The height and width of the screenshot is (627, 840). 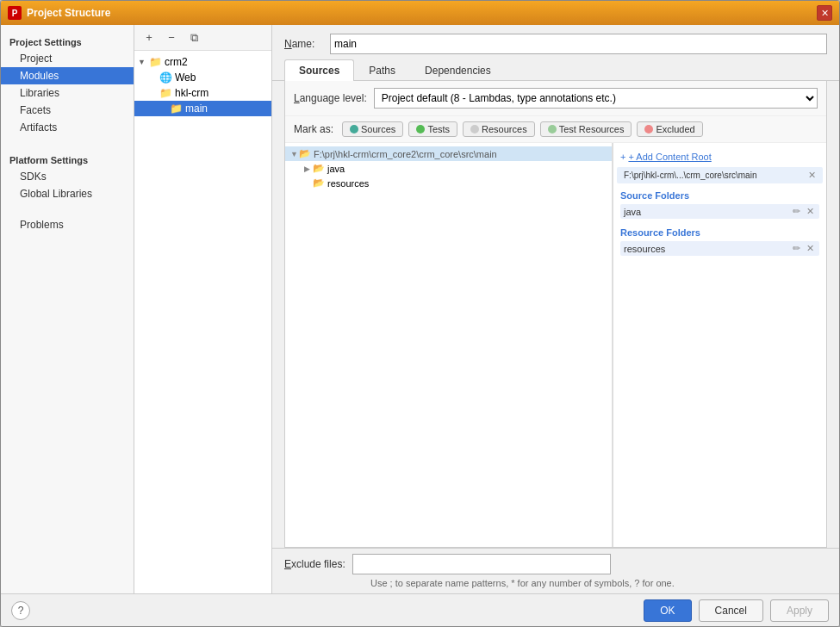 I want to click on language-level-select: Project default (8 - Lambdas, type annot…, so click(x=596, y=98).